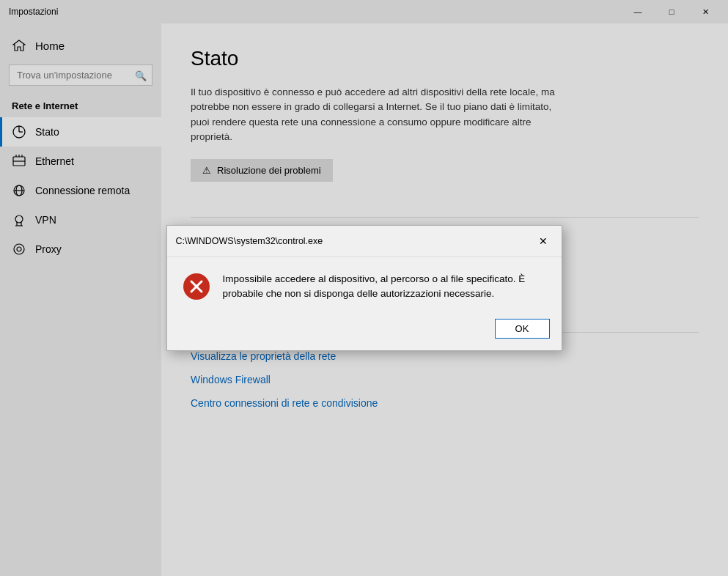 This screenshot has height=576, width=728. Describe the element at coordinates (364, 289) in the screenshot. I see `error-dialog: C:\WINDOWS\system32\control.exe ✕ Imposs…` at that location.